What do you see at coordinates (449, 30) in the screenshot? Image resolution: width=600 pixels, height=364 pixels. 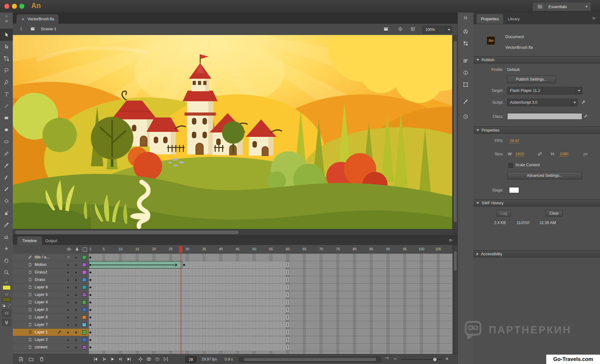 I see `zoom-dropdown-arrow` at bounding box center [449, 30].